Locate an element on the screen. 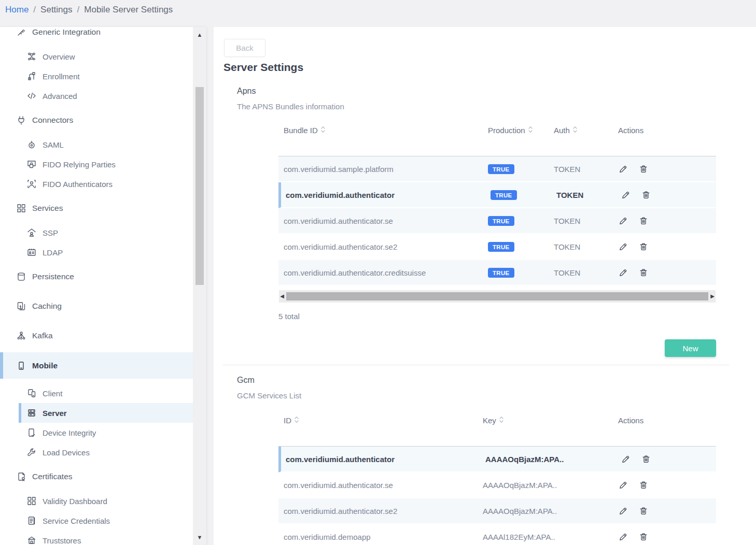 Image resolution: width=756 pixels, height=545 pixels. sidebar-item-client: Client is located at coordinates (96, 393).